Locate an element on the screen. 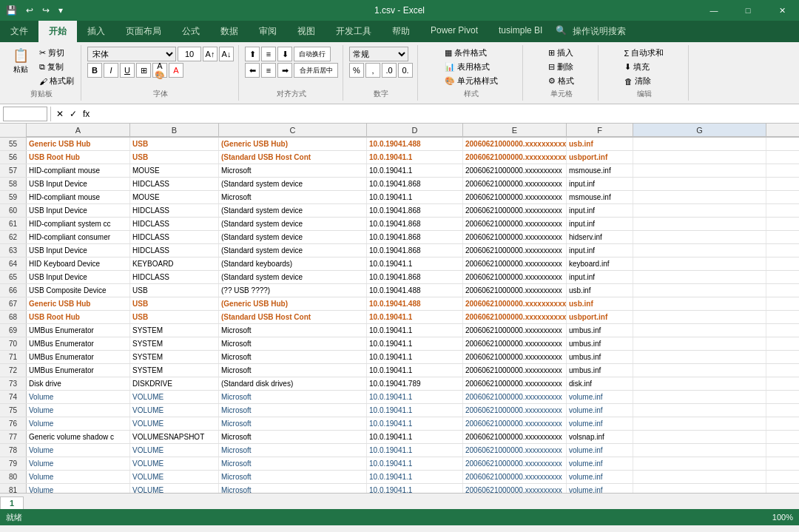 The height and width of the screenshot is (532, 799). align-bottom-button: ⬇ is located at coordinates (285, 54).